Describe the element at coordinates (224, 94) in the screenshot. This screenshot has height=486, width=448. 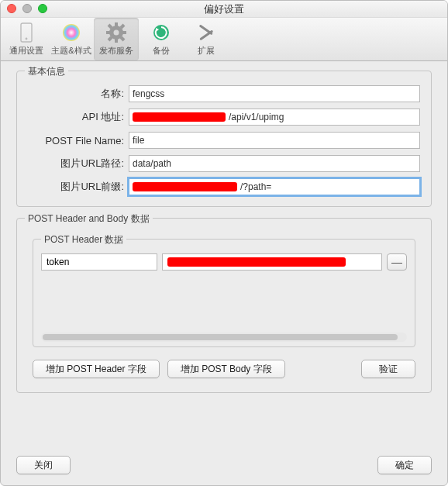
I see `row-name: 名称: fengcss` at that location.